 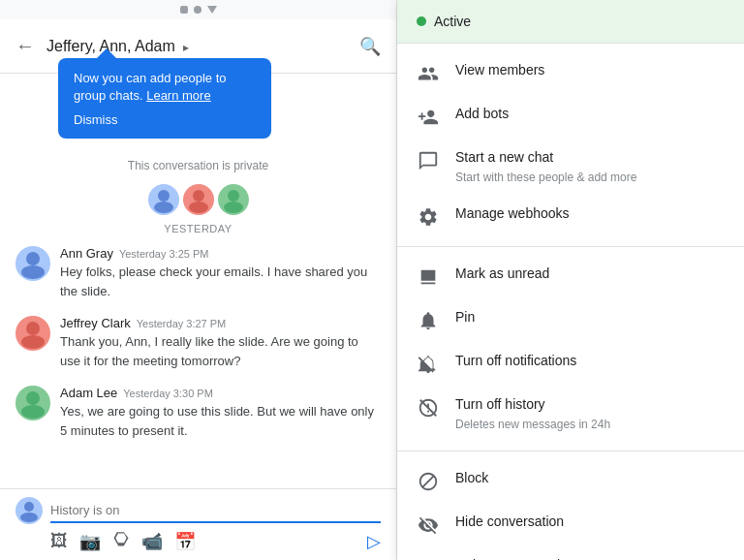 What do you see at coordinates (90, 542) in the screenshot?
I see `camera-icon: 📷` at bounding box center [90, 542].